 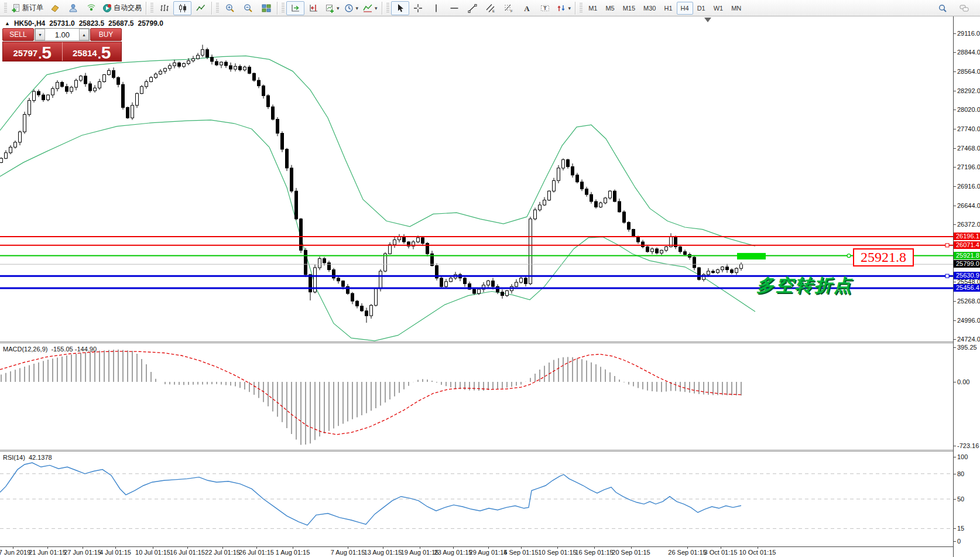 I want to click on price-tag-annotation: 25921.8, so click(x=883, y=258).